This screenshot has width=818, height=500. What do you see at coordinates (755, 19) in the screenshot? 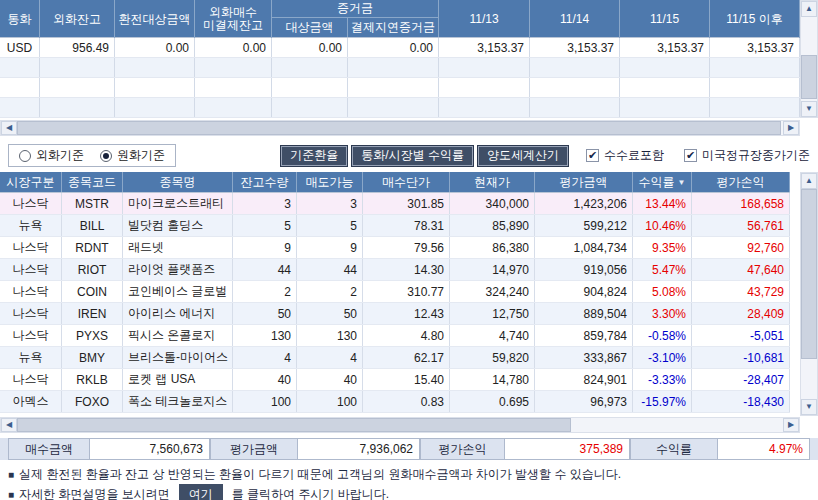
I see `col-header-date-after: 11/15 이후` at bounding box center [755, 19].